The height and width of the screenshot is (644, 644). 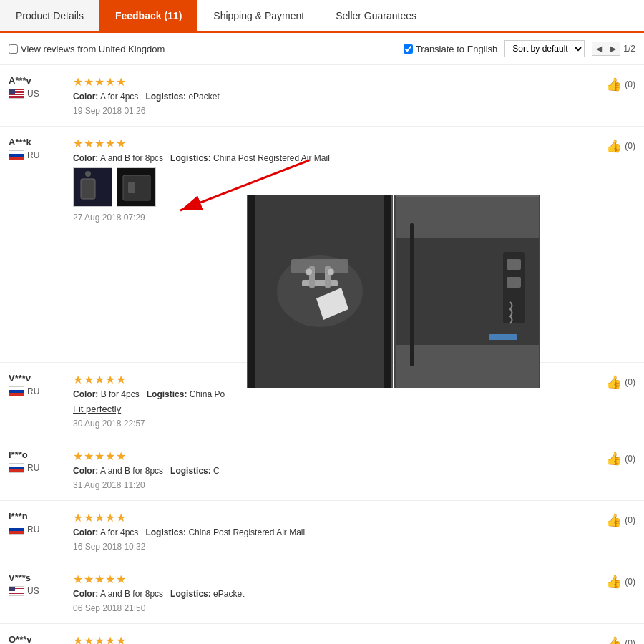 What do you see at coordinates (259, 16) in the screenshot?
I see `tab-shipping: Shipping & Payment` at bounding box center [259, 16].